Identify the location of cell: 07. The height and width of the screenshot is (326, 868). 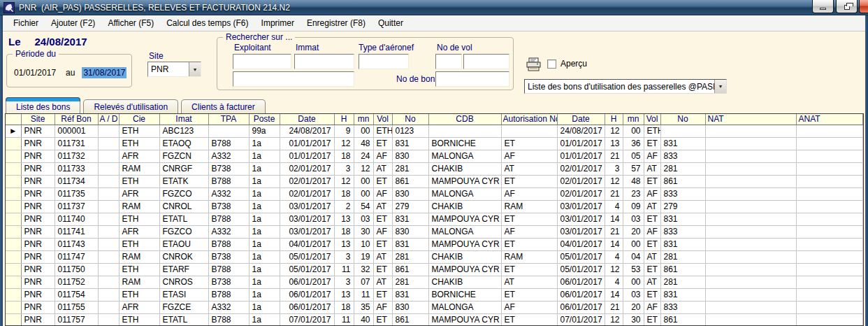
(363, 282).